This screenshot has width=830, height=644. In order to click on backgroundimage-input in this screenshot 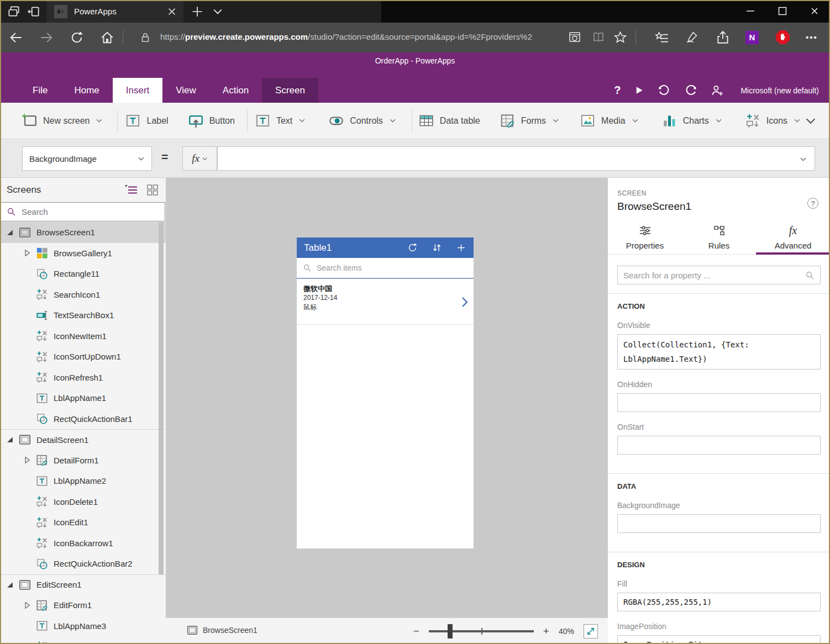, I will do `click(719, 524)`.